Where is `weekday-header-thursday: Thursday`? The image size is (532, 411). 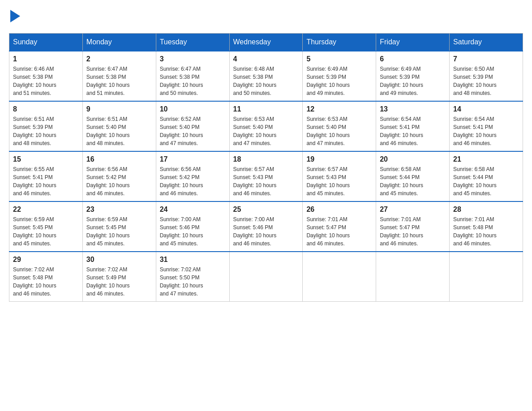
weekday-header-thursday: Thursday is located at coordinates (339, 43).